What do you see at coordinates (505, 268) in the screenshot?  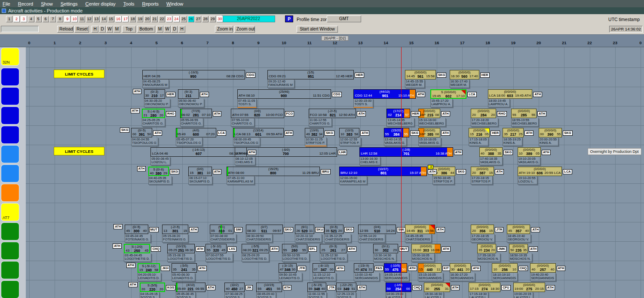 I see `flight-block: (0/0/0/0)1025610` at bounding box center [505, 268].